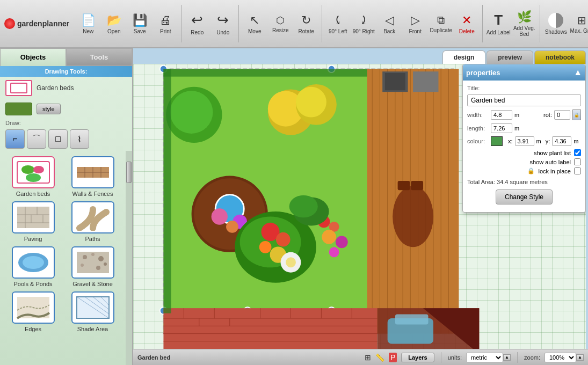  Describe the element at coordinates (507, 357) in the screenshot. I see `units-up-btn: ▲` at that location.